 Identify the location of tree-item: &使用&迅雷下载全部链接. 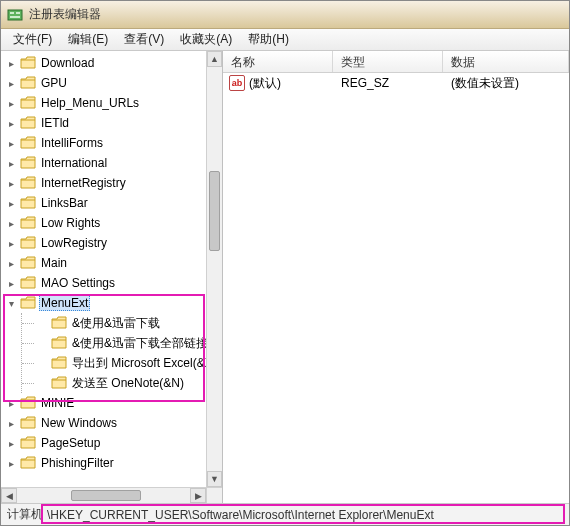
(114, 343).